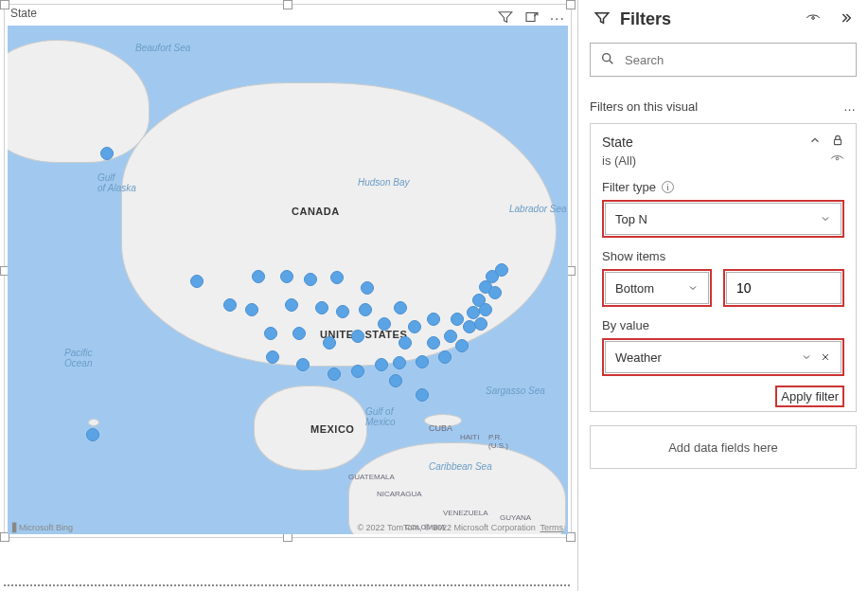 The height and width of the screenshot is (592, 868). What do you see at coordinates (43, 528) in the screenshot?
I see `map-attribution: ▋Microsoft Bing` at bounding box center [43, 528].